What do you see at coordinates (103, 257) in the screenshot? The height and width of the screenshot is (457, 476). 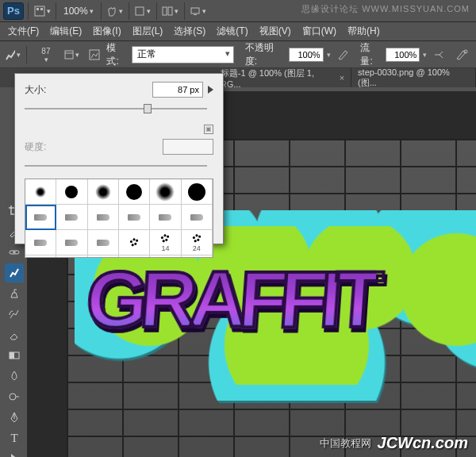 I see `brush-preset-cell: 46` at bounding box center [103, 257].